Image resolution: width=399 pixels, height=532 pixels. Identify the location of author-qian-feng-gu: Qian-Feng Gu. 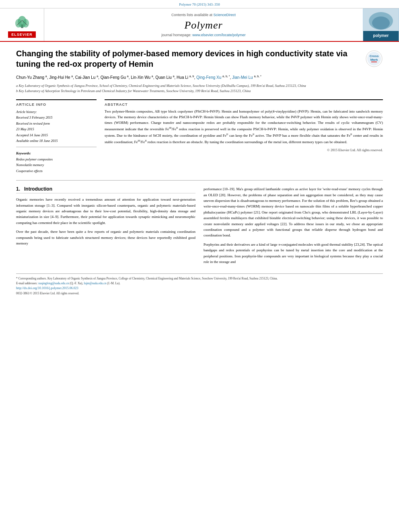
(113, 77).